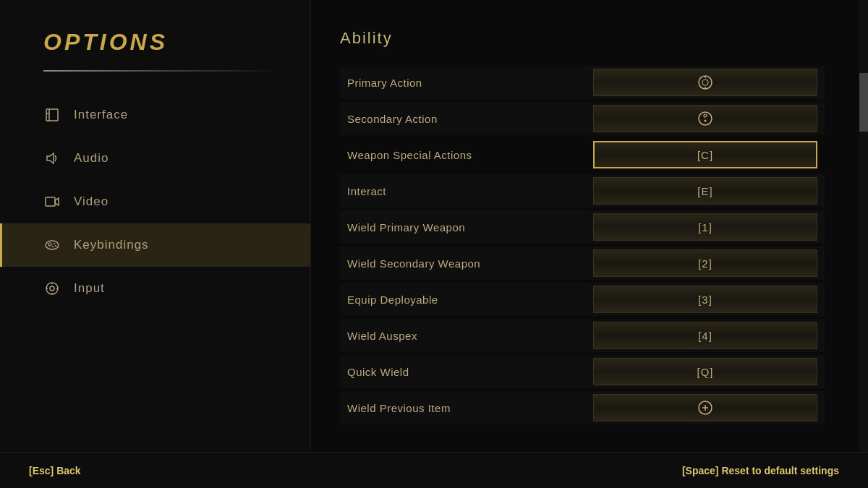  What do you see at coordinates (705, 227) in the screenshot?
I see `keybind-btn-wield-primary: [1]` at bounding box center [705, 227].